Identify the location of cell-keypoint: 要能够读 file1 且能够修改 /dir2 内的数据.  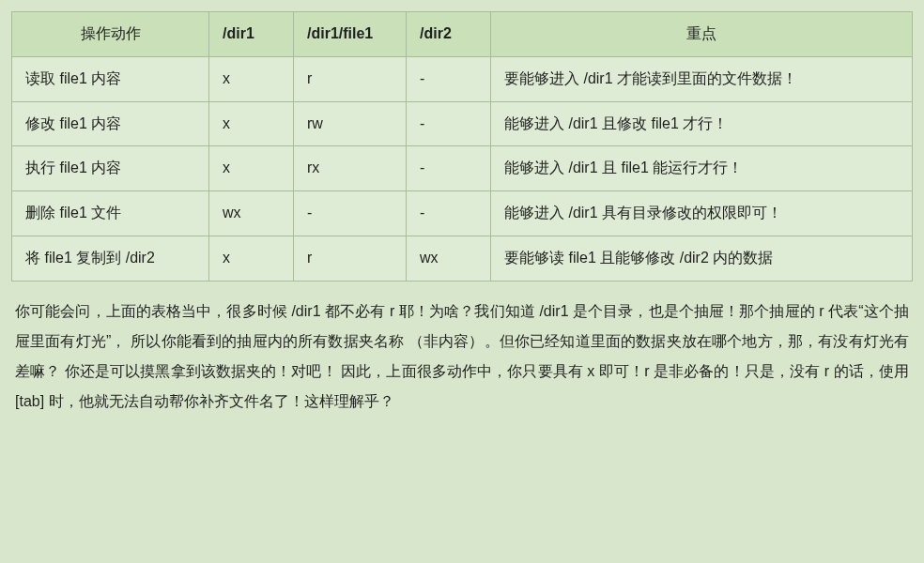
(702, 258).